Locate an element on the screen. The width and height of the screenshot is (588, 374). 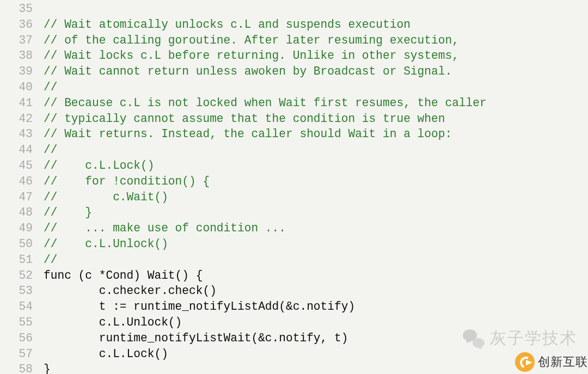
comment-text: // Wait returns. Instead, the caller sho… is located at coordinates (248, 134).